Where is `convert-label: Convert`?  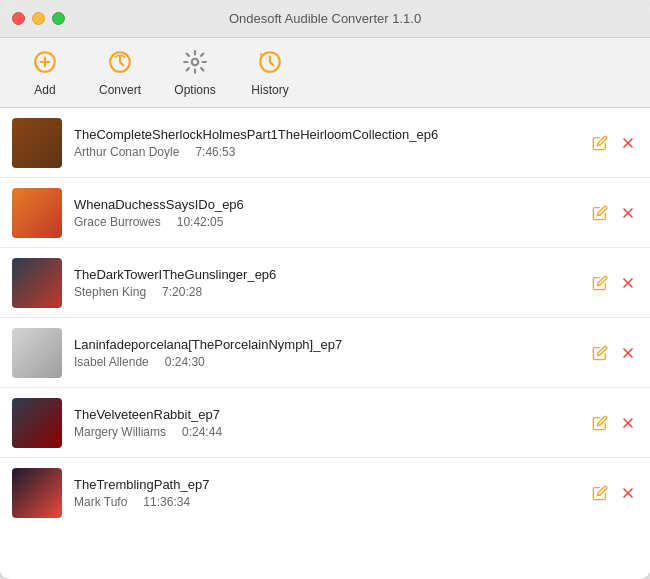
convert-label: Convert is located at coordinates (120, 90).